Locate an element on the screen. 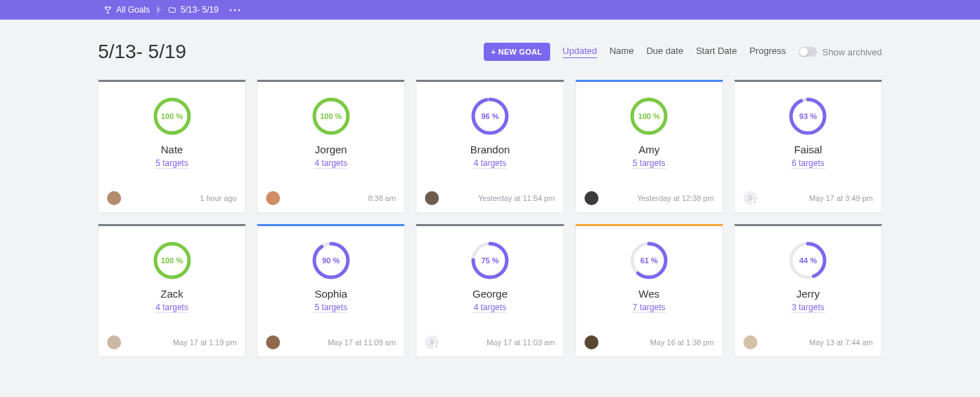 The height and width of the screenshot is (397, 980). goal-owner-name: Sophia is located at coordinates (330, 294).